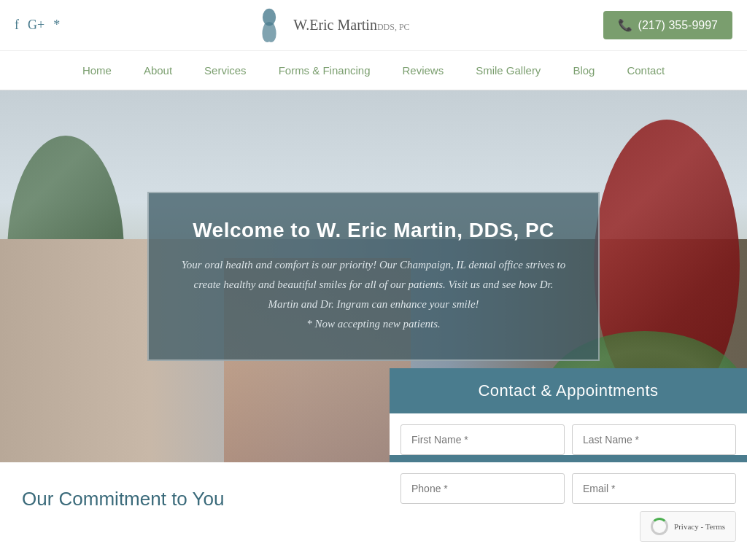  Describe the element at coordinates (374, 295) in the screenshot. I see `hero-subtitle: Your oral health and comfort is our prio…` at that location.